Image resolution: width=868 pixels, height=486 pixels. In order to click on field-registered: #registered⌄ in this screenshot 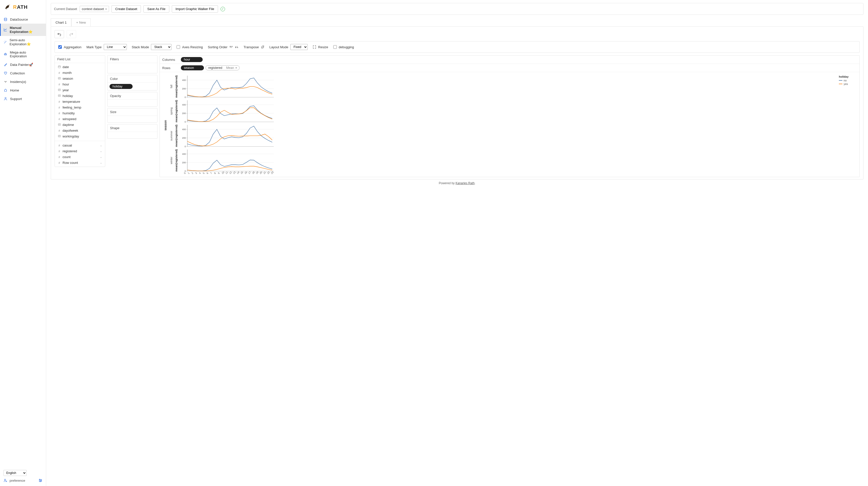, I will do `click(80, 151)`.